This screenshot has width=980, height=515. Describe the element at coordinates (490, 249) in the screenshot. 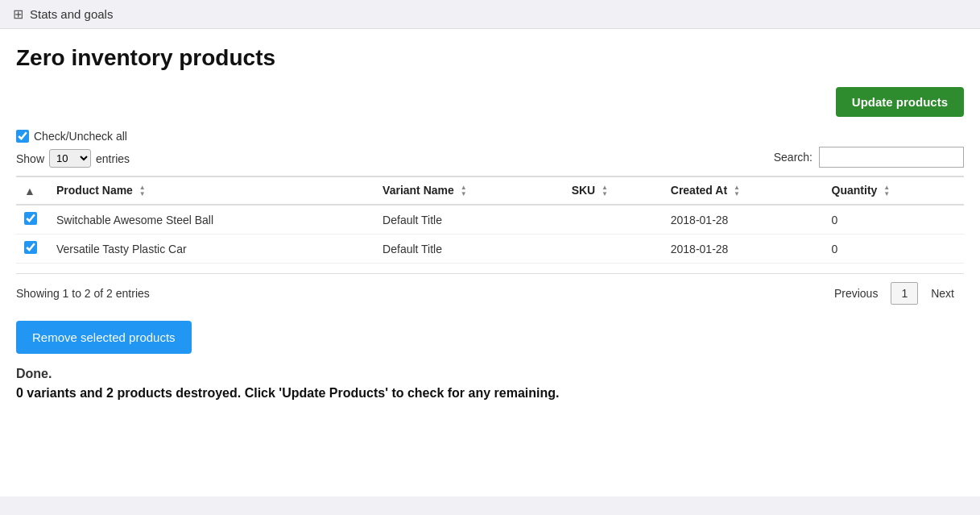

I see `table-row: Versatile Tasty Plastic CarDefault Title…` at that location.